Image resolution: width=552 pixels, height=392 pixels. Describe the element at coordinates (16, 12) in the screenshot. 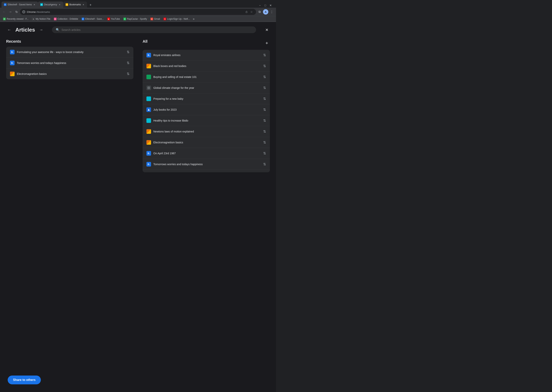

I see `reload-button: ↻` at that location.